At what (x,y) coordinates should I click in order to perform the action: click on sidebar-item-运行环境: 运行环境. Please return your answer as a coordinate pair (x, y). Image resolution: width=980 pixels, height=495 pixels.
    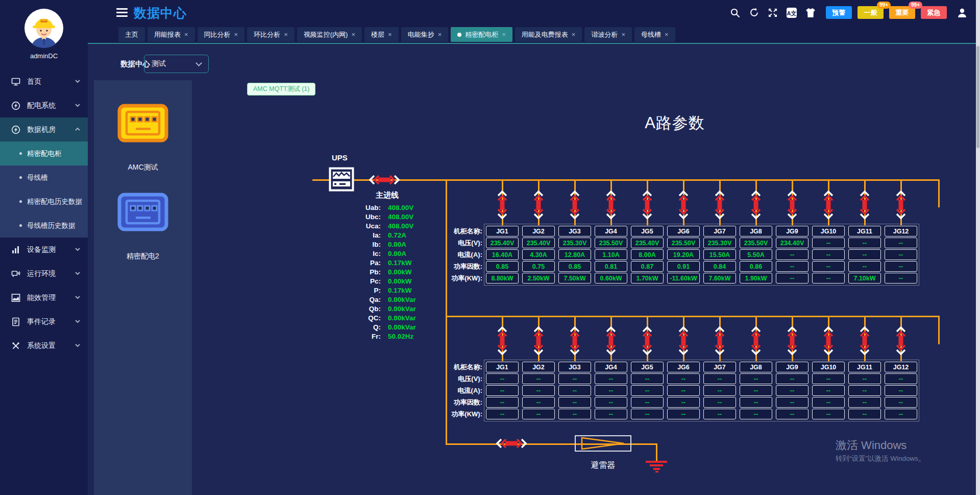
    Looking at the image, I should click on (44, 274).